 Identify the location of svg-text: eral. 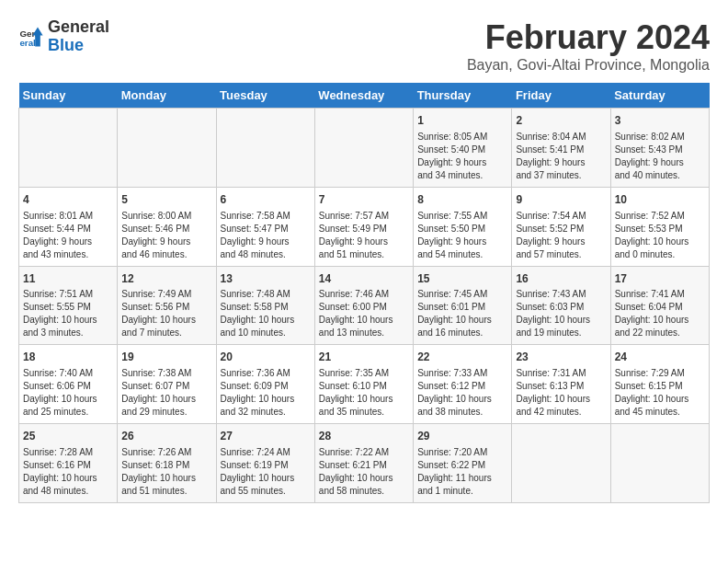
(28, 42).